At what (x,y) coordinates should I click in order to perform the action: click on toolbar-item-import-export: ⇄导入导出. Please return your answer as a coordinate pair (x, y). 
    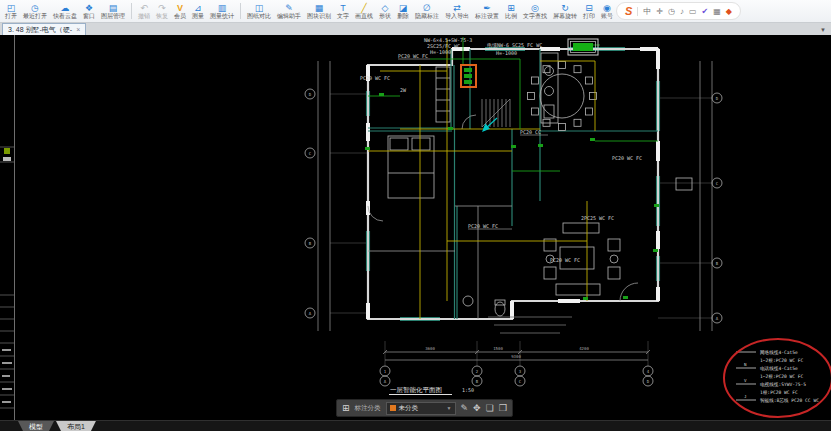
    Looking at the image, I should click on (457, 11).